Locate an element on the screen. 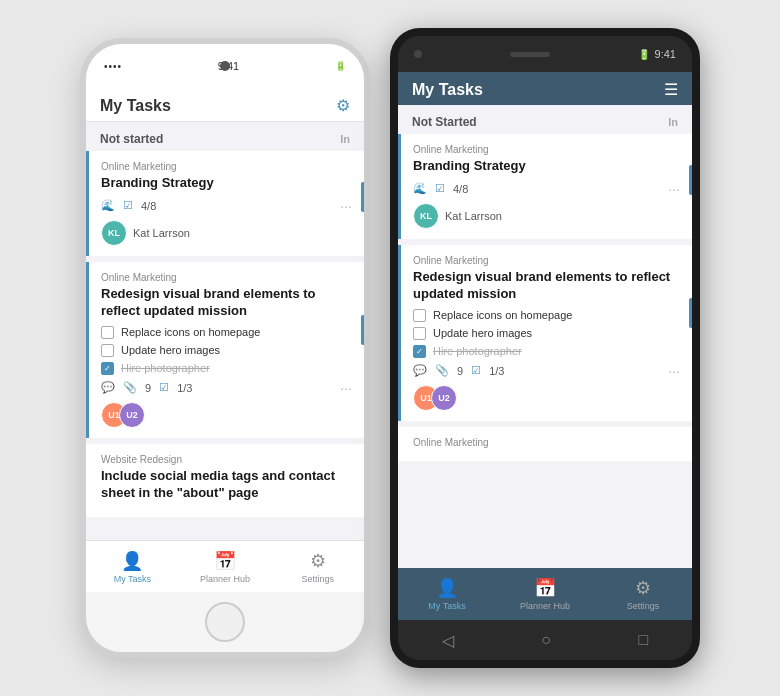 The image size is (780, 696). iphone-task2-check-icon: ☑ is located at coordinates (164, 388).